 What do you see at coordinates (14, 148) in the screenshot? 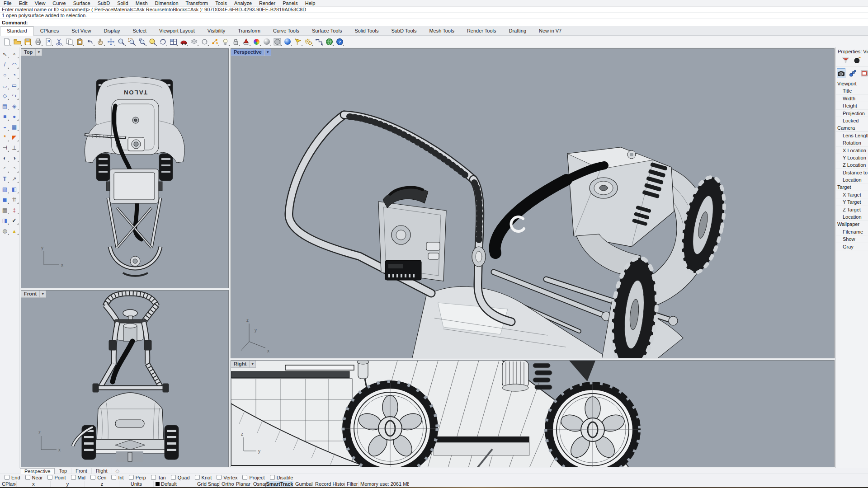
I see `split-icon: ⊥` at bounding box center [14, 148].